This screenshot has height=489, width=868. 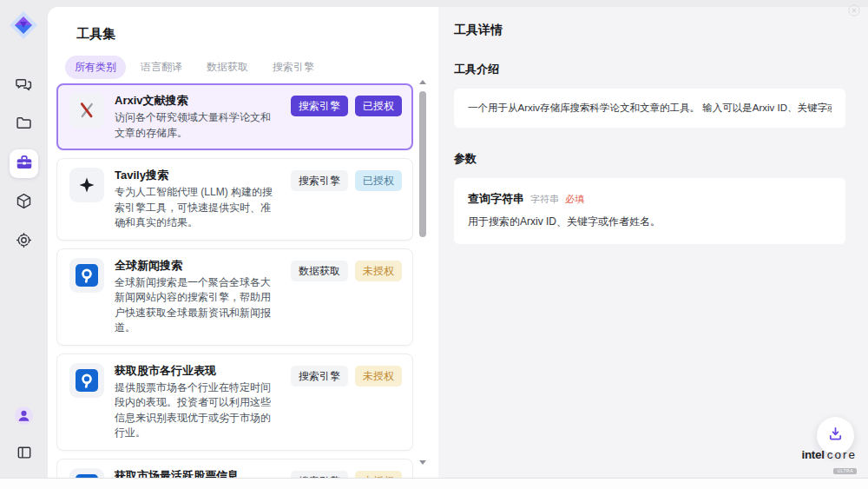 What do you see at coordinates (649, 30) in the screenshot?
I see `detail-title: 工具详情` at bounding box center [649, 30].